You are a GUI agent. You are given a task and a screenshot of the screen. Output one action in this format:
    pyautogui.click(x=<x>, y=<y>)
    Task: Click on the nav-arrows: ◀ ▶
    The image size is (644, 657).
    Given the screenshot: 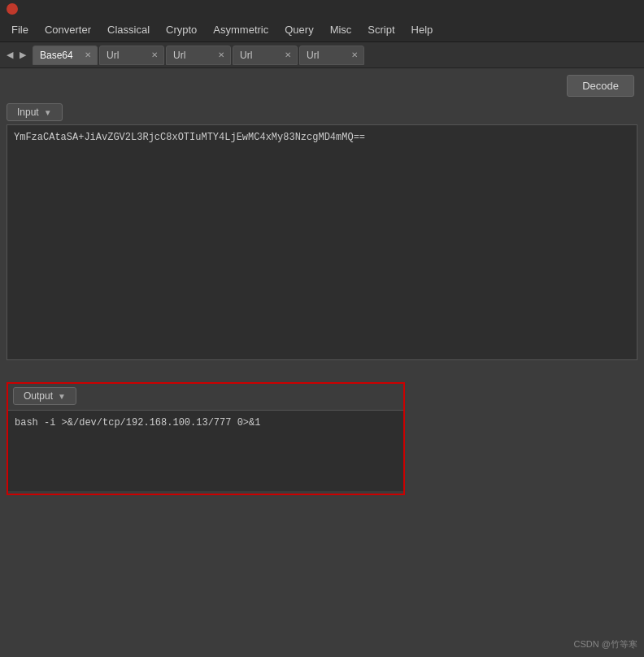 What is the action you would take?
    pyautogui.click(x=16, y=55)
    